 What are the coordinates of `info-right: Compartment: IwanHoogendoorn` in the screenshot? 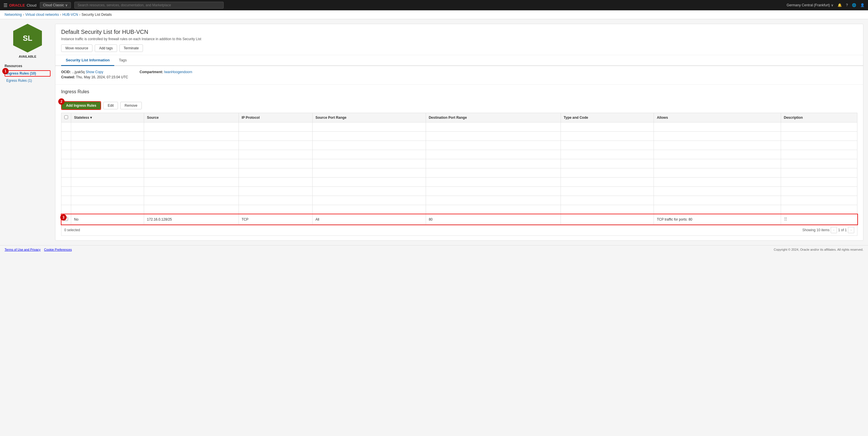 It's located at (166, 75).